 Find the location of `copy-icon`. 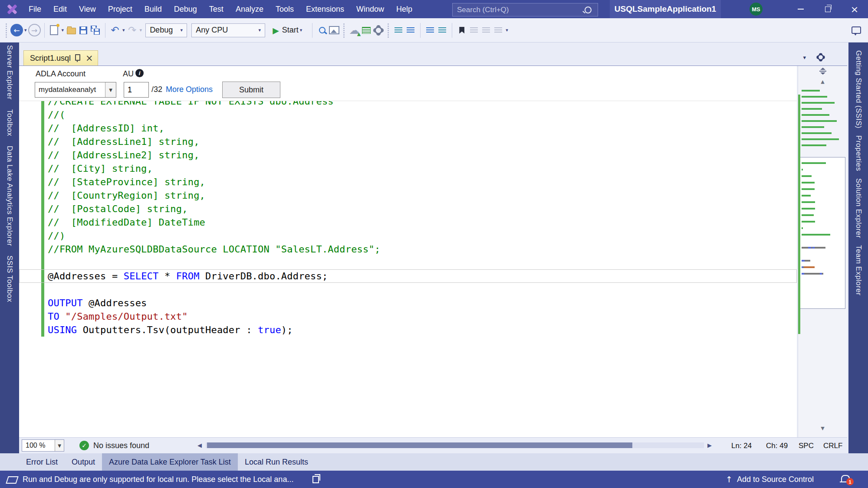

copy-icon is located at coordinates (316, 480).